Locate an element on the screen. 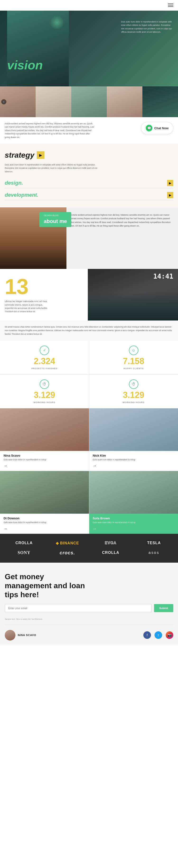 The image size is (178, 868). sofa-arrow: → is located at coordinates (134, 529).